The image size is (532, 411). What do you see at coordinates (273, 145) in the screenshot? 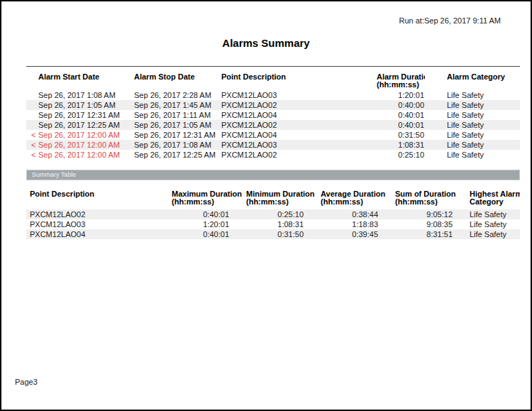
I see `alarm-row: <Sep 26, 2017 12:00 AMSep 26, 2017 1:08 …` at bounding box center [273, 145].